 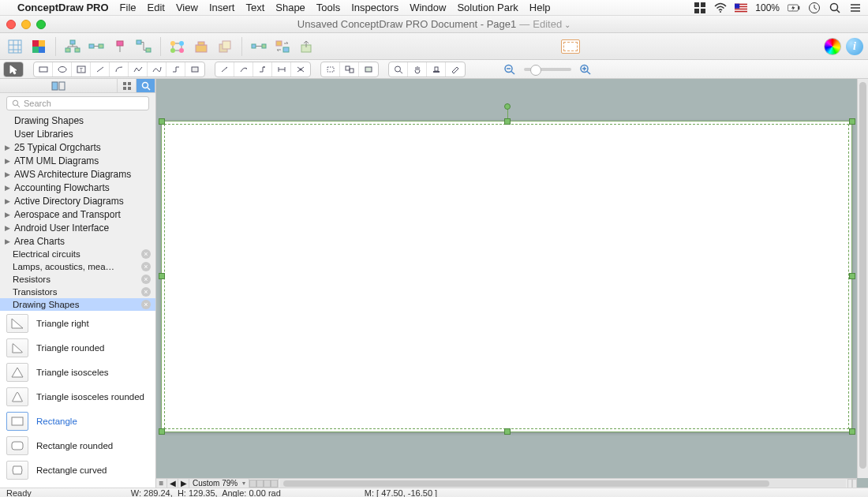 I want to click on handle-w, so click(x=162, y=276).